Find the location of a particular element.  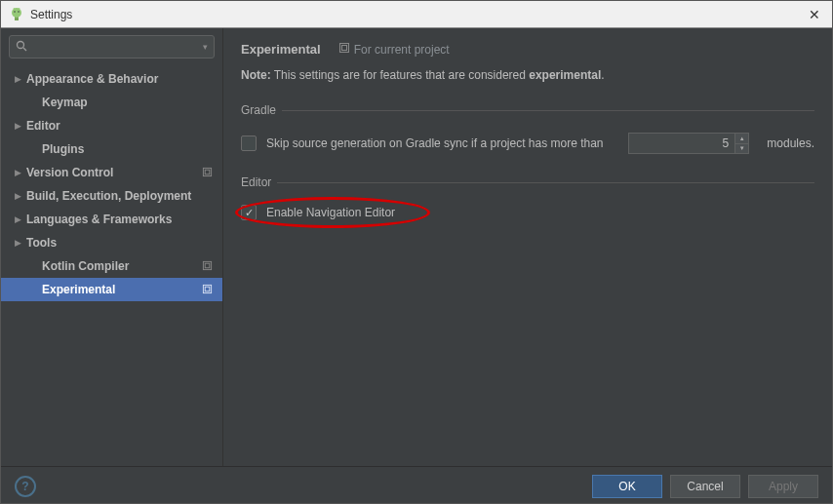

editor-section: Editor Enable Navigation Editor is located at coordinates (528, 198).